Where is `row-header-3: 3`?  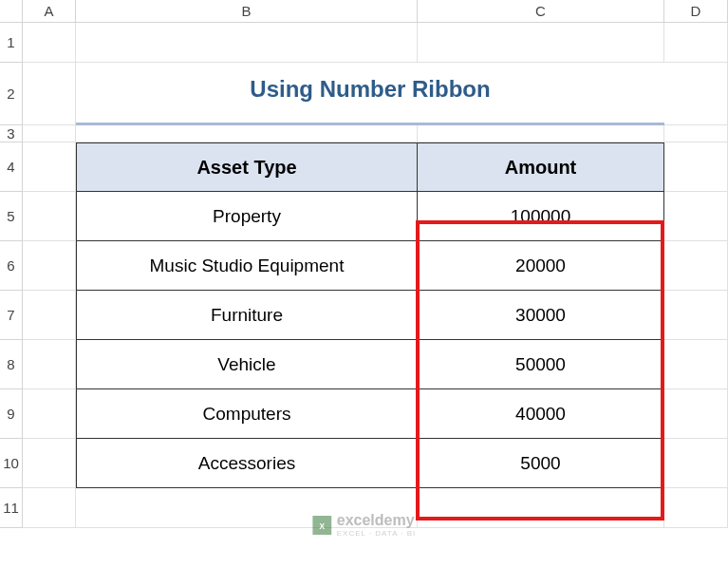 row-header-3: 3 is located at coordinates (11, 134).